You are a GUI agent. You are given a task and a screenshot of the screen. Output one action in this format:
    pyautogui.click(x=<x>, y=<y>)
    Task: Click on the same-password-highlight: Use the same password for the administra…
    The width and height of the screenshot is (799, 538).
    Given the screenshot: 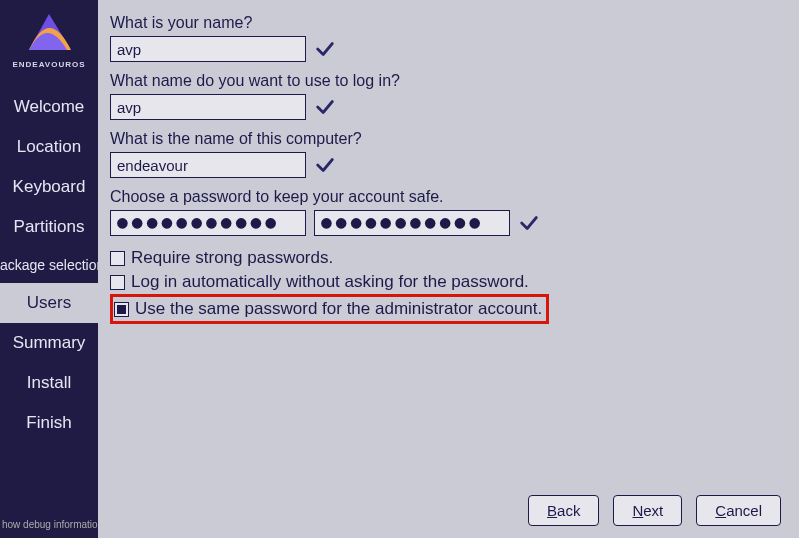 What is the action you would take?
    pyautogui.click(x=330, y=309)
    